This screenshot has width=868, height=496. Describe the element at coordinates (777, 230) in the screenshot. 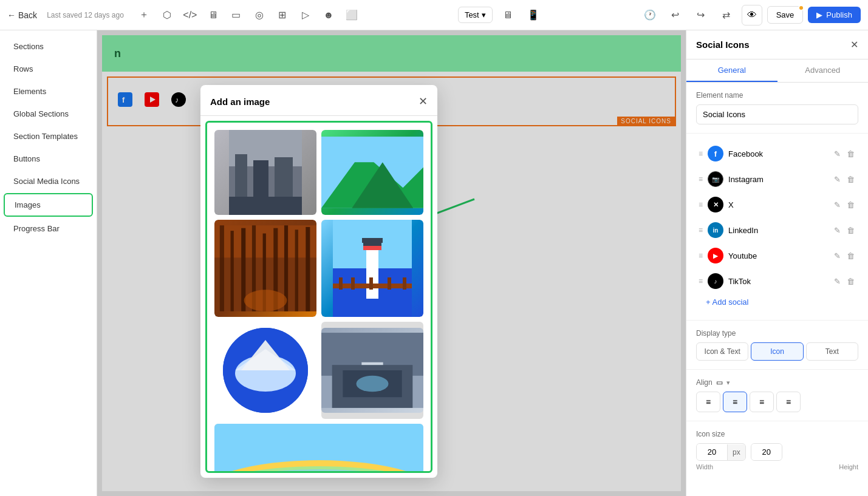

I see `social-row-linkedin: ≡ in LinkedIn ✎ 🗑` at that location.